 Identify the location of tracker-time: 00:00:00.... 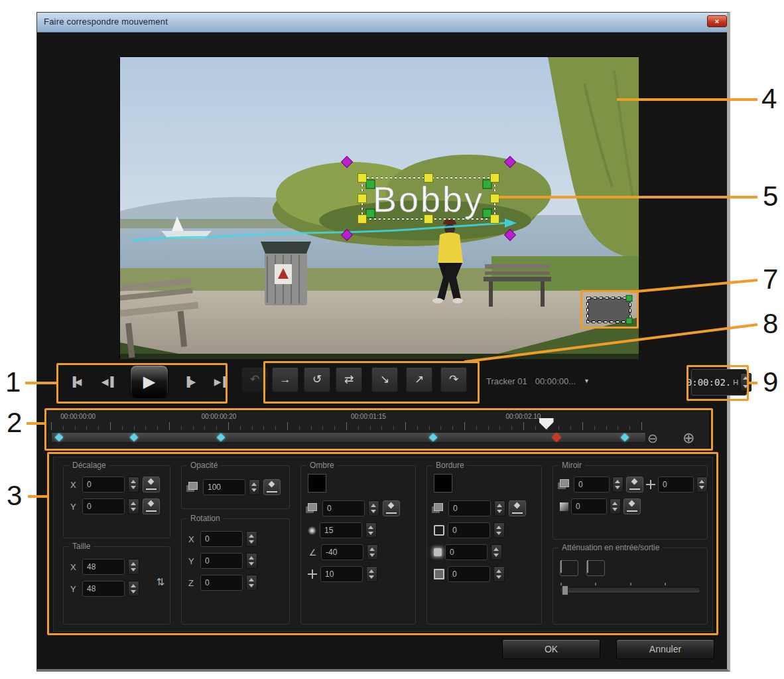
(556, 381).